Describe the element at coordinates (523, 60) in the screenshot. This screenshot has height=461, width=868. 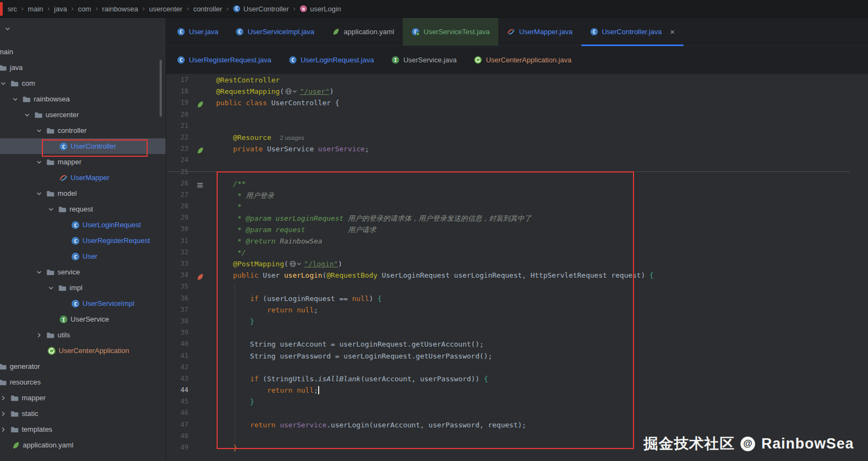
I see `tab-usercenterapplication-java: UserCenterApplication.java` at that location.